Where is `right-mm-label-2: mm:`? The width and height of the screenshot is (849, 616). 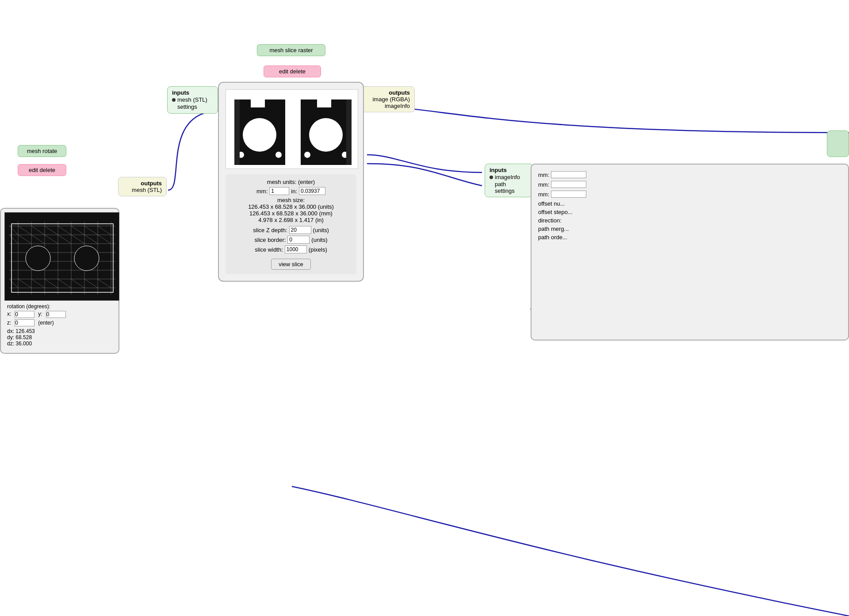
right-mm-label-2: mm: is located at coordinates (544, 195).